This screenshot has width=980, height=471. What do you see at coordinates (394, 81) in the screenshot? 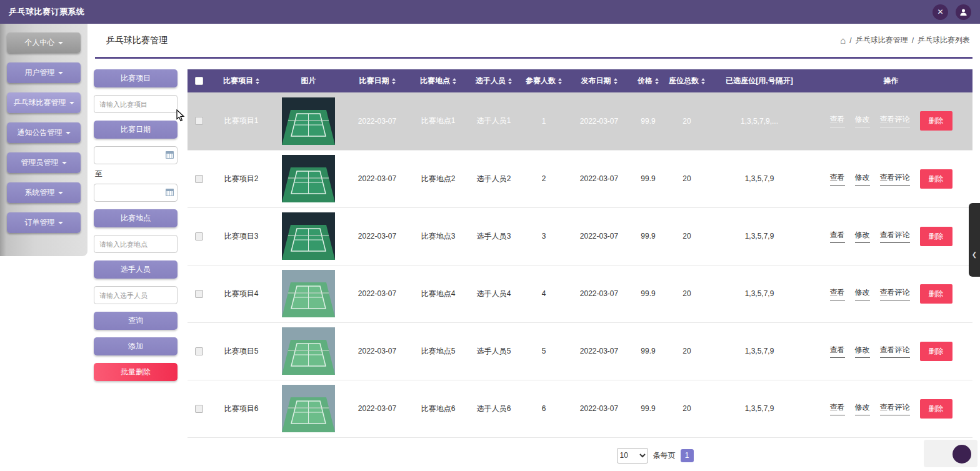
I see `sort-icon` at bounding box center [394, 81].